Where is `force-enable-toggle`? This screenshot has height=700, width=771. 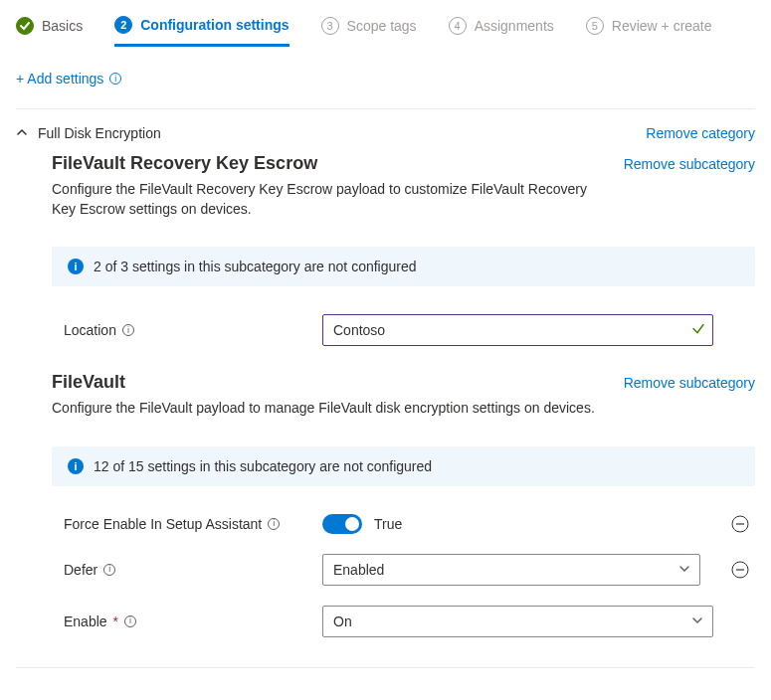 force-enable-toggle is located at coordinates (342, 524).